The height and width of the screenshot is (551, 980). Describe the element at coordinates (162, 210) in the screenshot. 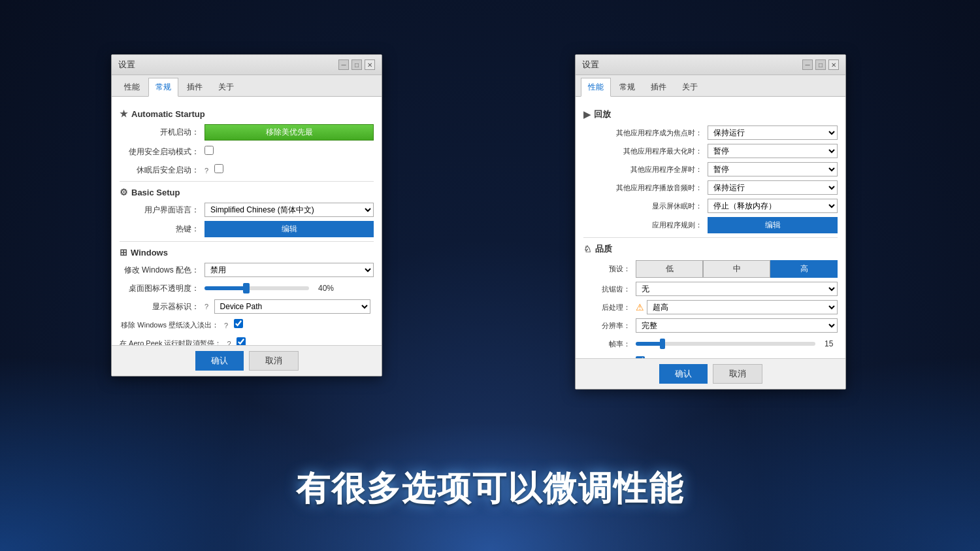

I see `label-language: 用户界面语言：` at that location.